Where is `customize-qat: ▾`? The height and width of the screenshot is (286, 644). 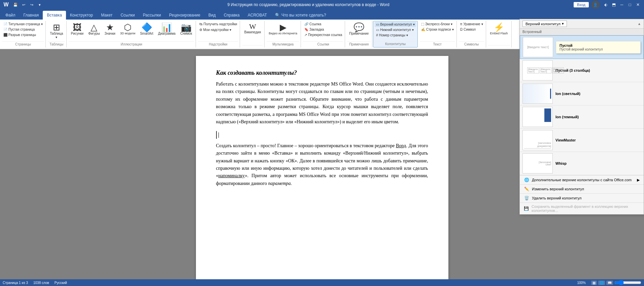 customize-qat: ▾ is located at coordinates (40, 5).